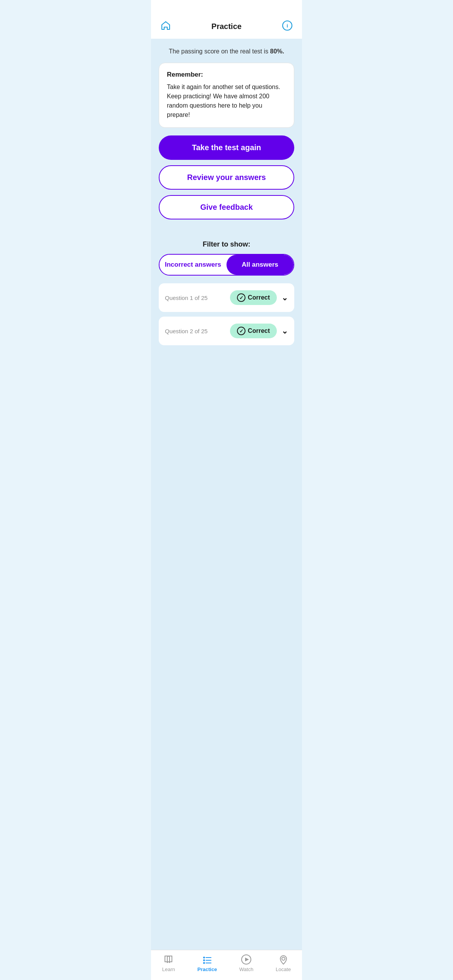  What do you see at coordinates (246, 959) in the screenshot?
I see `play-icon` at bounding box center [246, 959].